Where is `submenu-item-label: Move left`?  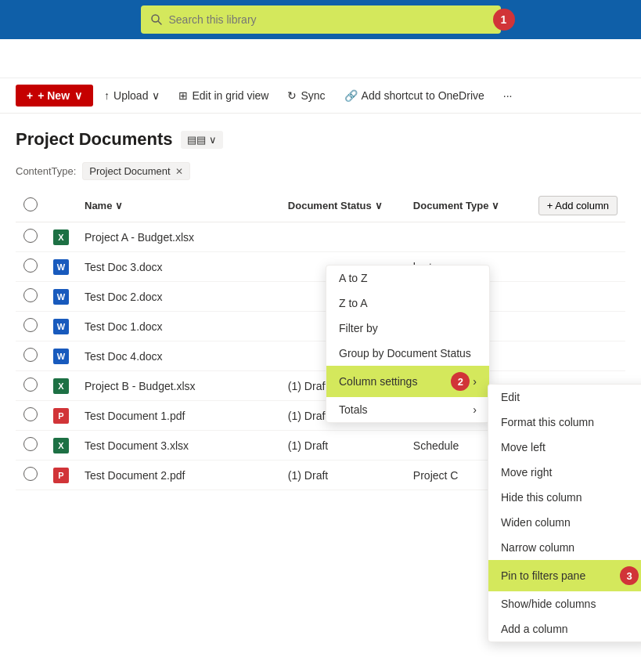
submenu-item-label: Move left is located at coordinates (523, 447).